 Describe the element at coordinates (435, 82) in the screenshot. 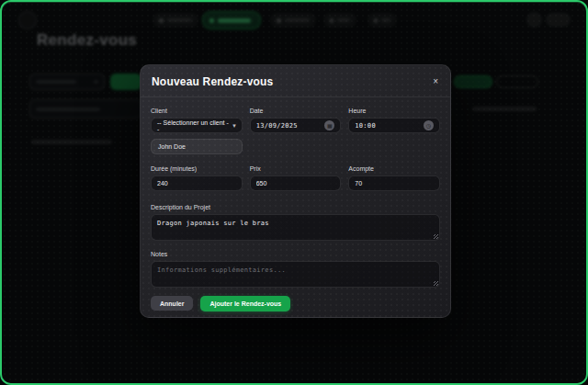

I see `close-icon: ×` at that location.